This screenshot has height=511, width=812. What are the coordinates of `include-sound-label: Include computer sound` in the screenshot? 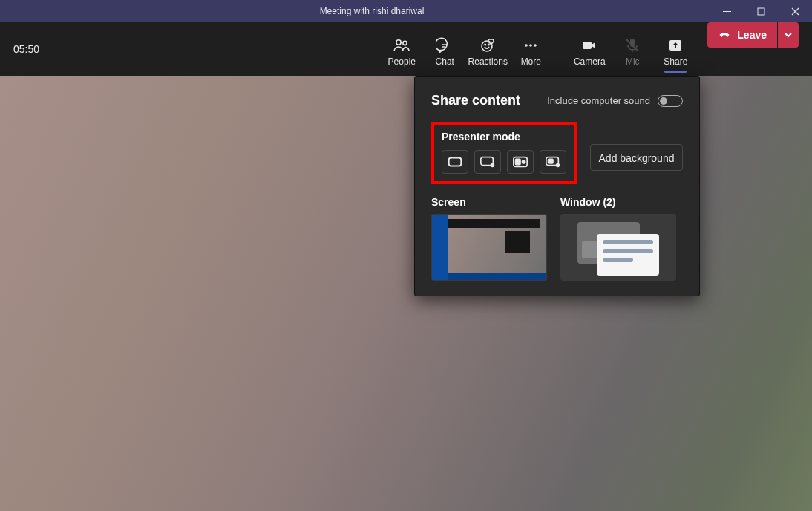 It's located at (598, 101).